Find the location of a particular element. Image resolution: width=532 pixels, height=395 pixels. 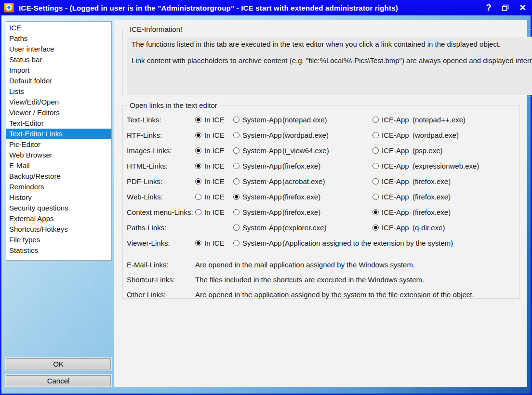

sidebar-item-ice: ICE is located at coordinates (59, 28).